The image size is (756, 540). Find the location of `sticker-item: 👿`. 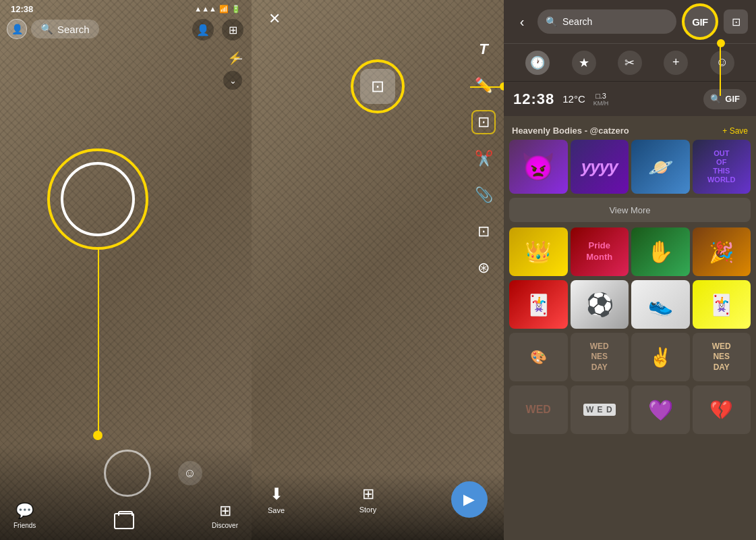

sticker-item: 👿 is located at coordinates (538, 167).